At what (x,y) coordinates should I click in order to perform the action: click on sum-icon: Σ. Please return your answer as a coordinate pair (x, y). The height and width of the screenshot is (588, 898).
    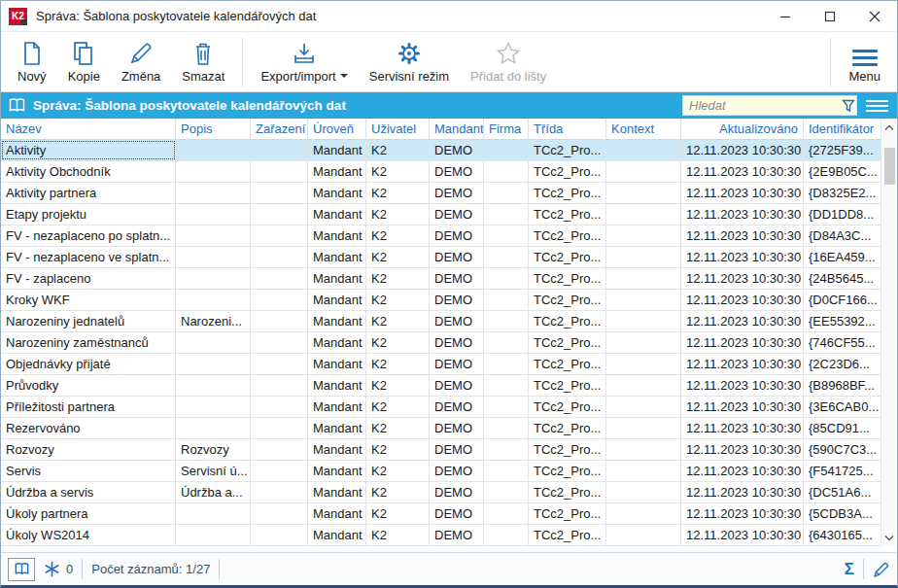
    Looking at the image, I should click on (849, 570).